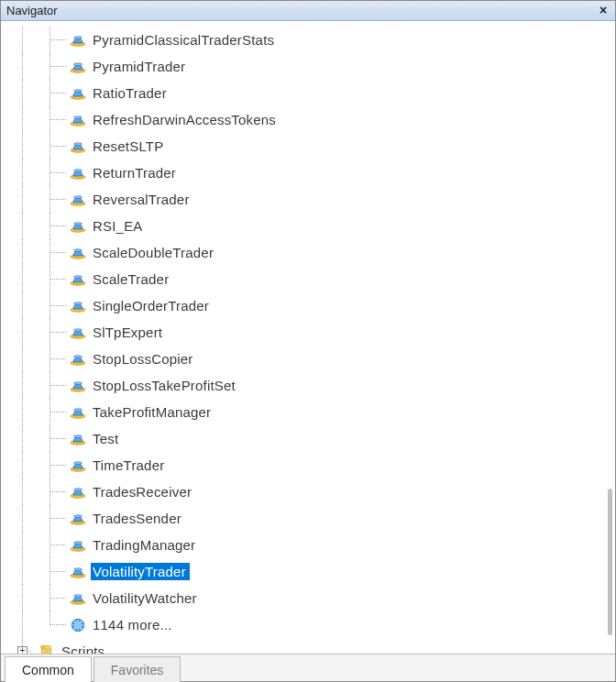 Image resolution: width=616 pixels, height=682 pixels. I want to click on tree-item-label: PyramidClassicalTraderStats, so click(184, 40).